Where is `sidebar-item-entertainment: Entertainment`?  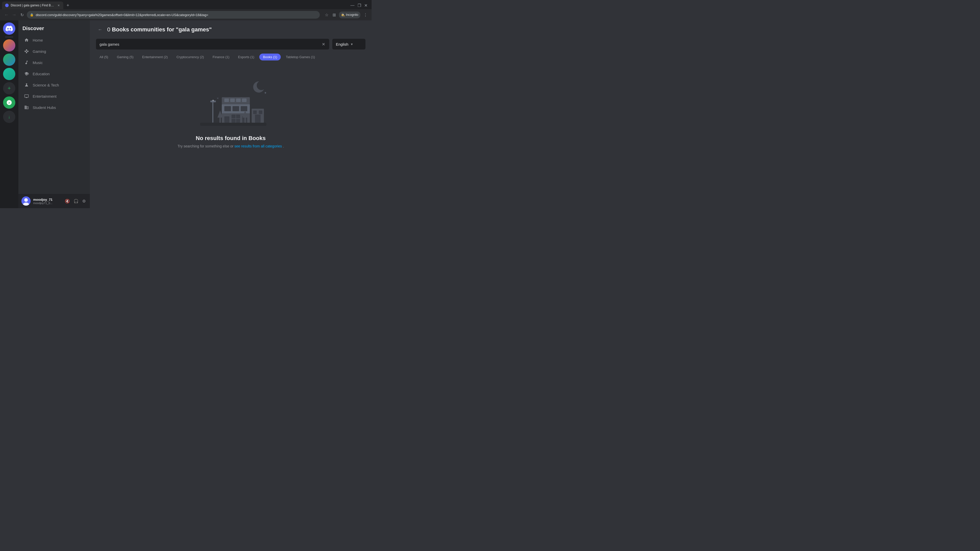
sidebar-item-entertainment: Entertainment is located at coordinates (54, 96).